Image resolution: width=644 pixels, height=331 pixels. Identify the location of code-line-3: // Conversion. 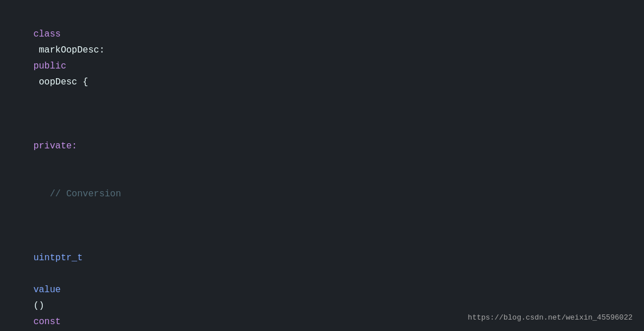
(322, 194).